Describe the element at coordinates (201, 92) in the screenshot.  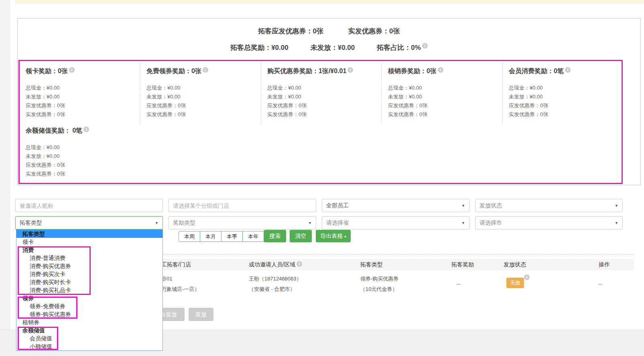
I see `card-free-coupon-reward: 免费领券奖励：0张i 总现金：¥0.00 未发放：¥0.00 应发优惠券：0张 …` at that location.